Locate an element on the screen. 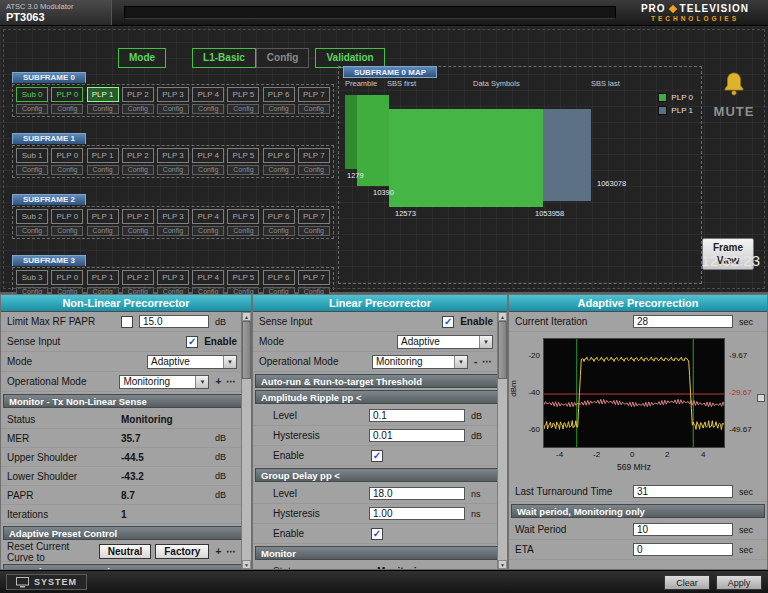  current-iteration-input: 28 is located at coordinates (683, 322).